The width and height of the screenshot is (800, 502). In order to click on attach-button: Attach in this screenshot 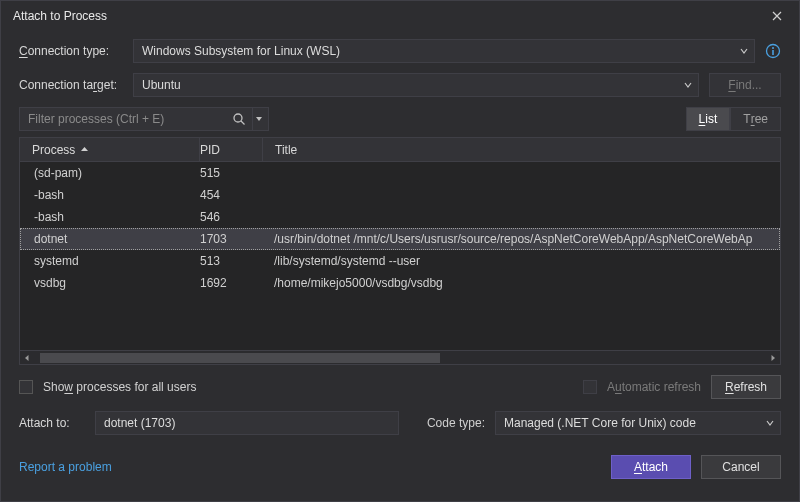, I will do `click(651, 467)`.